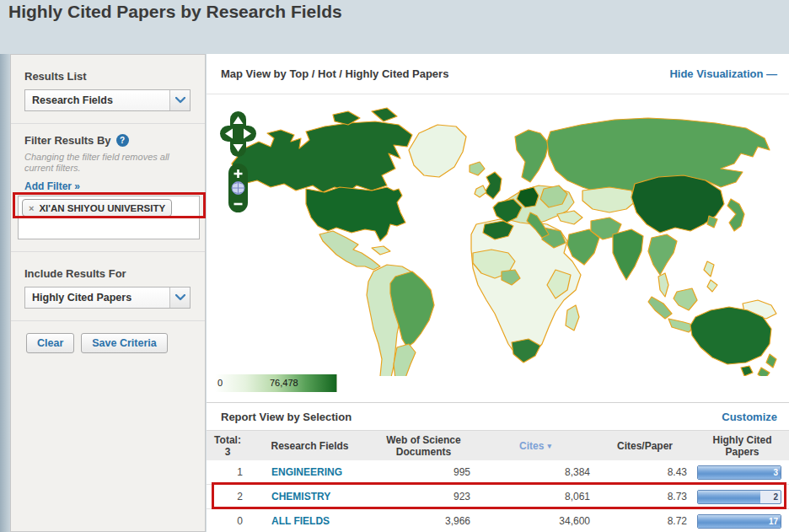 The height and width of the screenshot is (532, 789). Describe the element at coordinates (712, 222) in the screenshot. I see `map-region-korea` at that location.